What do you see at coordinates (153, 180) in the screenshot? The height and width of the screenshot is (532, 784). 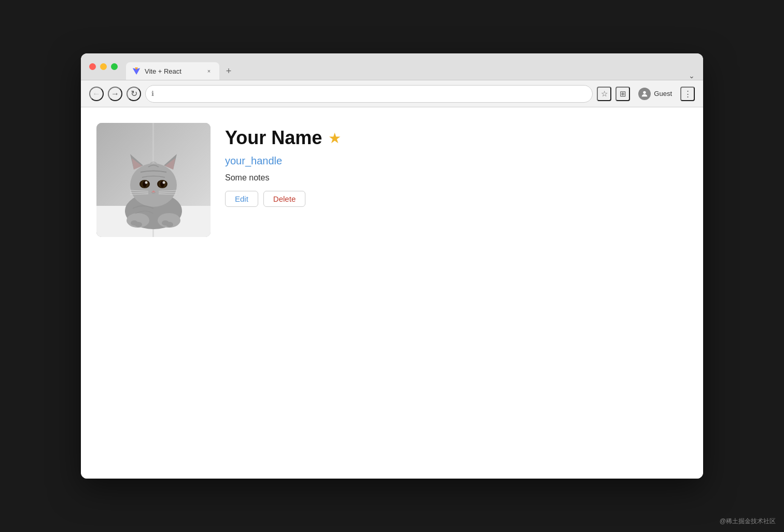 I see `contact-avatar` at bounding box center [153, 180].